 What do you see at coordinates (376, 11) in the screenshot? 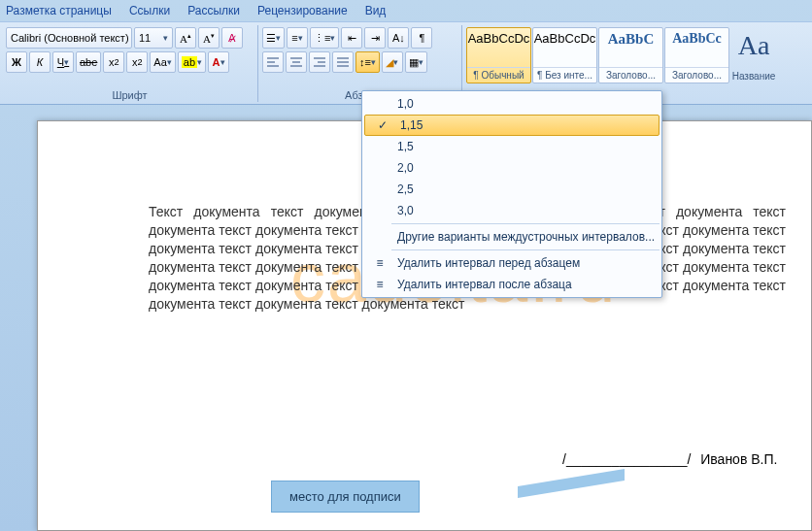
I see `tab-view: Вид` at bounding box center [376, 11].